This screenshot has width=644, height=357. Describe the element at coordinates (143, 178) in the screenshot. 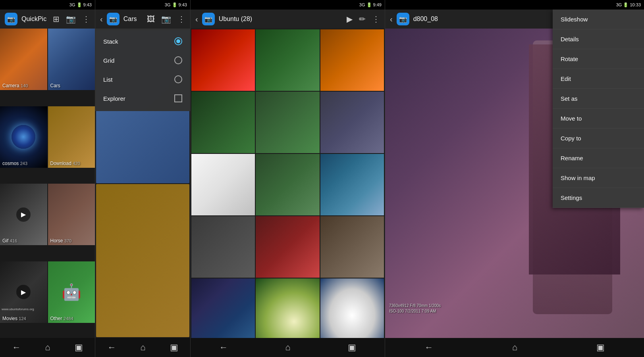

I see `panel-view-options: 3G 🔋 9:43 ‹ 📷 Cars 🖼 📷 ⋮ Stack Grid List` at that location.